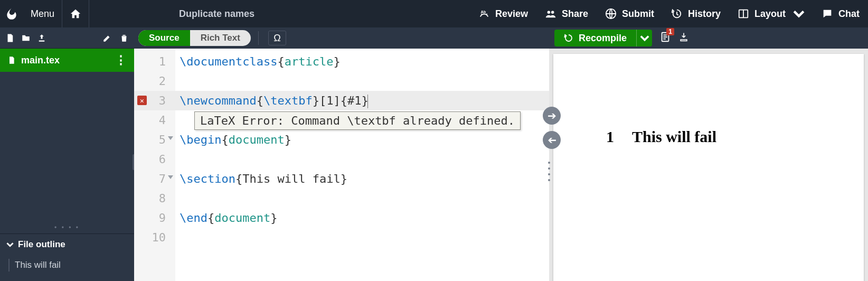  I want to click on recompile-label: Recompile, so click(603, 38).